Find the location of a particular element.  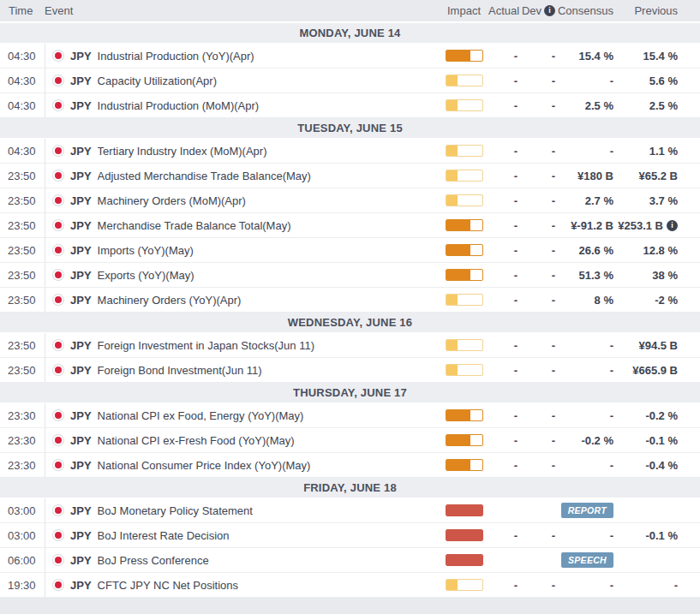

event-cell: JPY BoJ Press Conference is located at coordinates (242, 560).